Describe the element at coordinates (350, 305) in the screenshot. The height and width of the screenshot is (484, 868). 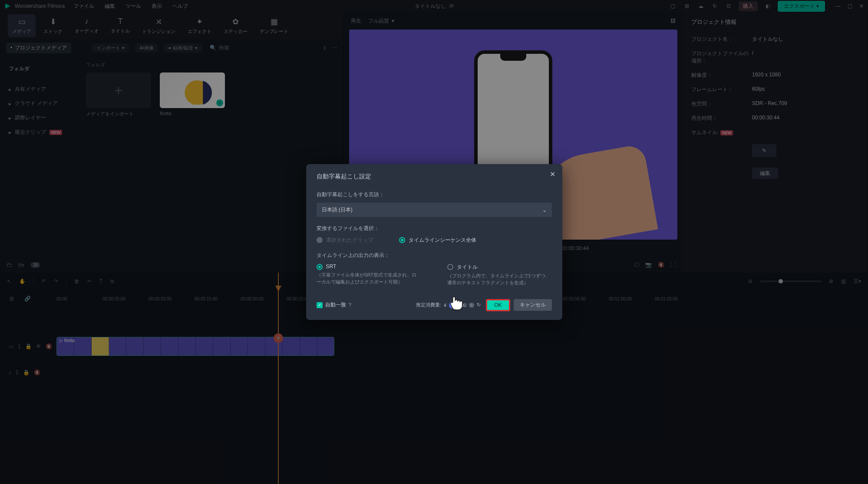
I see `help-icon: ?` at that location.